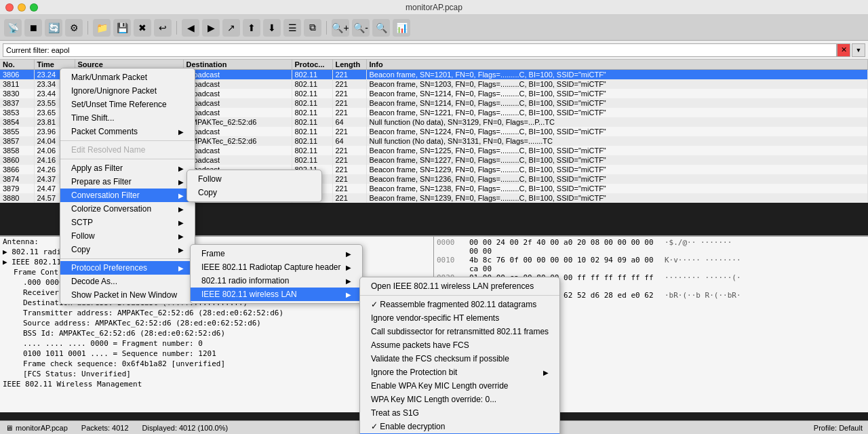  I want to click on menu-item-treat-as-s1g: Treat as S1G, so click(460, 413).